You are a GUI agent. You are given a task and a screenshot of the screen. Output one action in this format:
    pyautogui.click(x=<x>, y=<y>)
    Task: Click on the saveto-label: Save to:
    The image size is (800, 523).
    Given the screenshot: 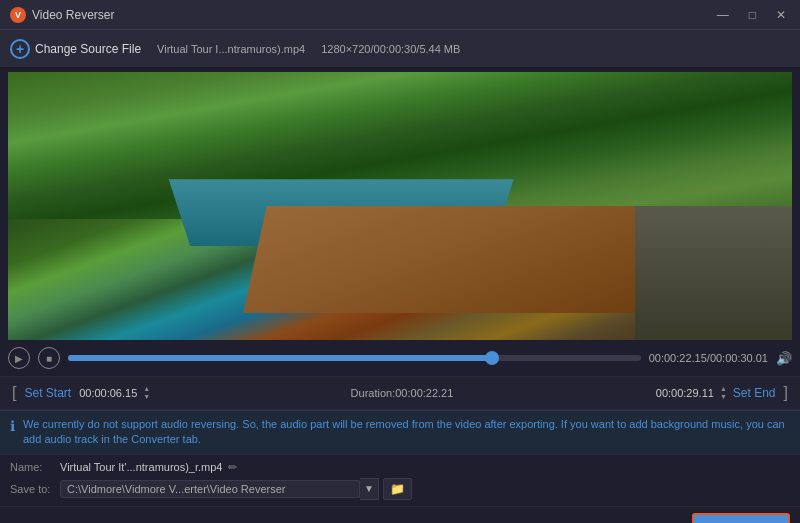 What is the action you would take?
    pyautogui.click(x=35, y=489)
    